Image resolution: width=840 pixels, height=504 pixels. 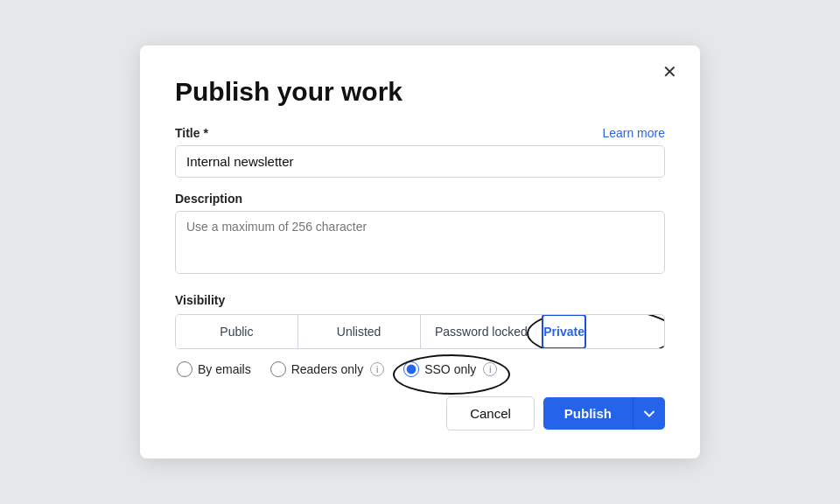 What do you see at coordinates (420, 413) in the screenshot?
I see `action-row: Cancel Publish` at bounding box center [420, 413].